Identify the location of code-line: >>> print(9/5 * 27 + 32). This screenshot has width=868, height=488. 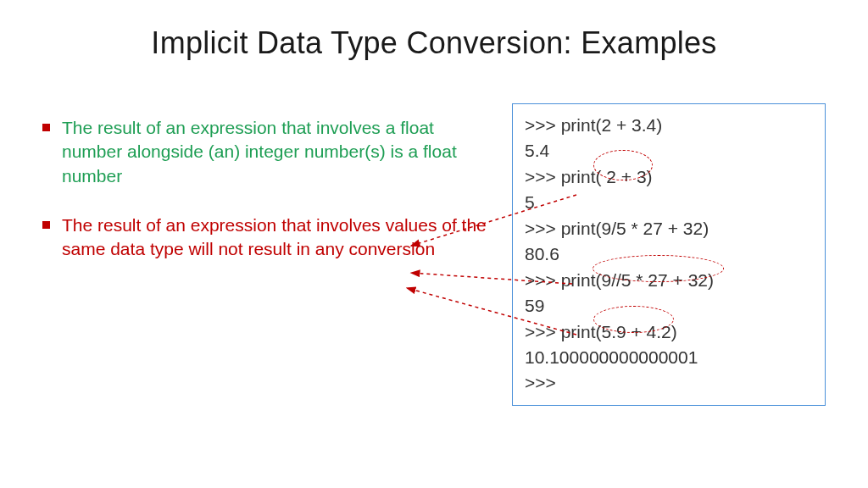
(669, 229).